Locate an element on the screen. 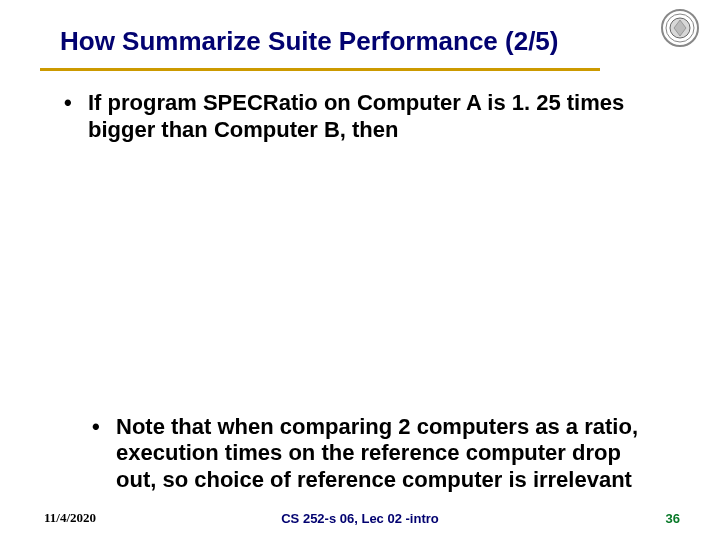  footer-page-number: 36 is located at coordinates (673, 518).